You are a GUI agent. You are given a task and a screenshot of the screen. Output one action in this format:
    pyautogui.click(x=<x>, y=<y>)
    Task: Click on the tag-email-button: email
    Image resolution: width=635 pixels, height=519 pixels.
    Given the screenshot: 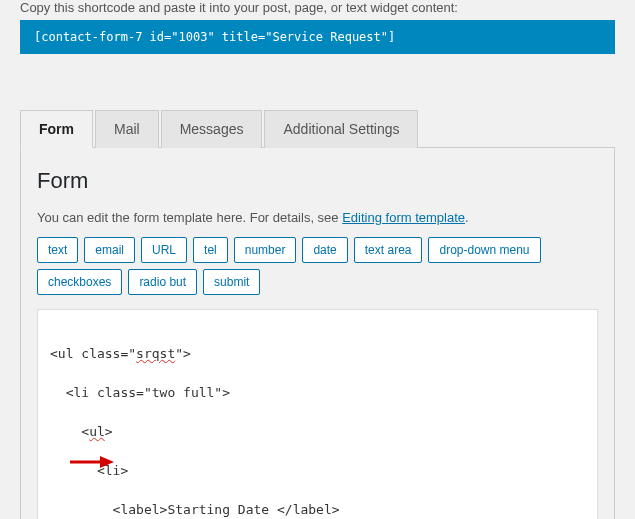 What is the action you would take?
    pyautogui.click(x=110, y=250)
    